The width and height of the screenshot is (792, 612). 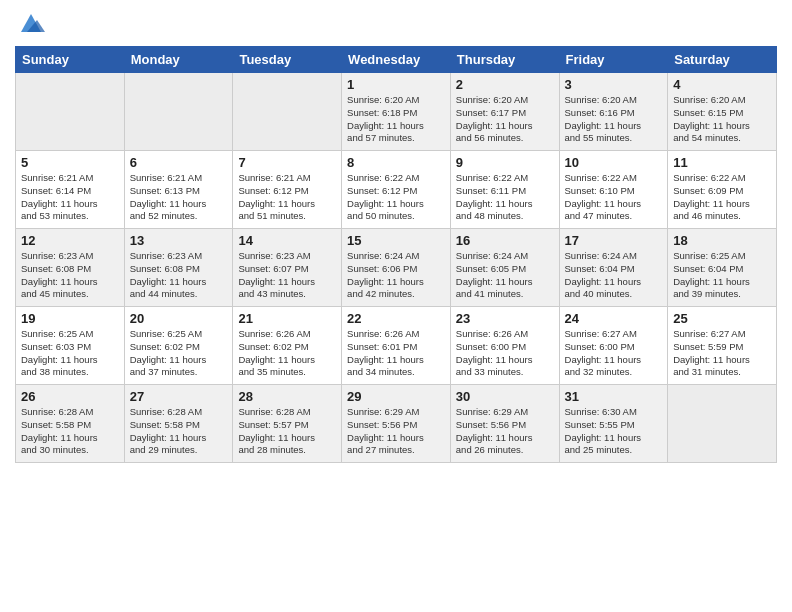 I want to click on day-number: 8, so click(x=396, y=162).